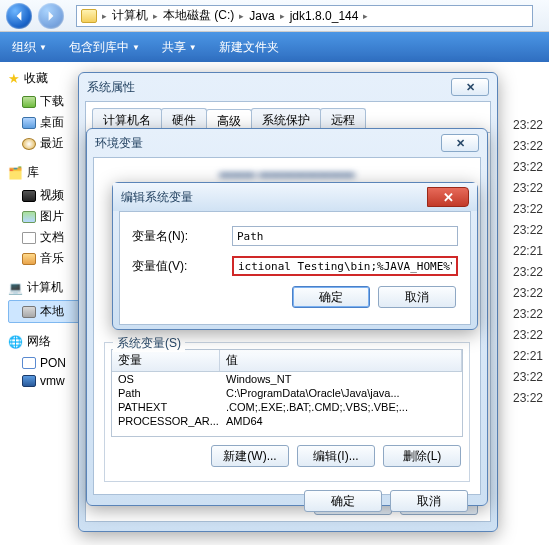 The width and height of the screenshot is (549, 545). What do you see at coordinates (287, 407) in the screenshot?
I see `table-row: PATHEXT.COM;.EXE;.BAT;.CMD;.VBS;.VBE;...` at bounding box center [287, 407].